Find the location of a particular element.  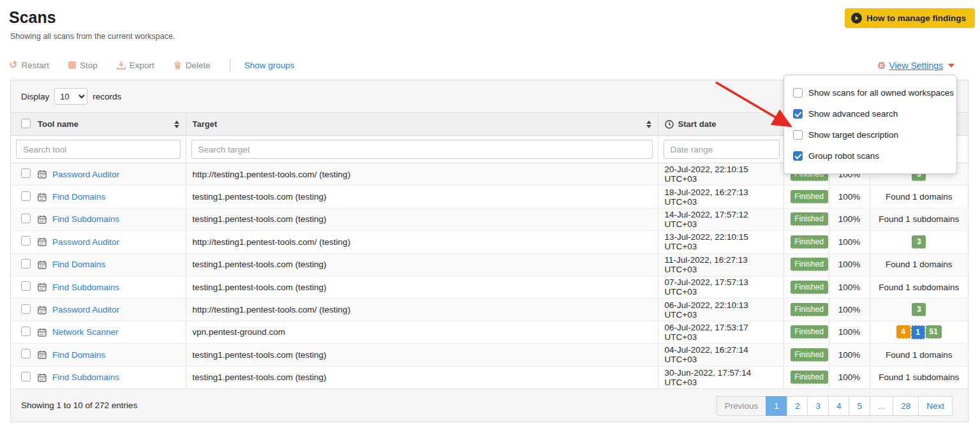

pagination-page-1: 1 is located at coordinates (776, 406).